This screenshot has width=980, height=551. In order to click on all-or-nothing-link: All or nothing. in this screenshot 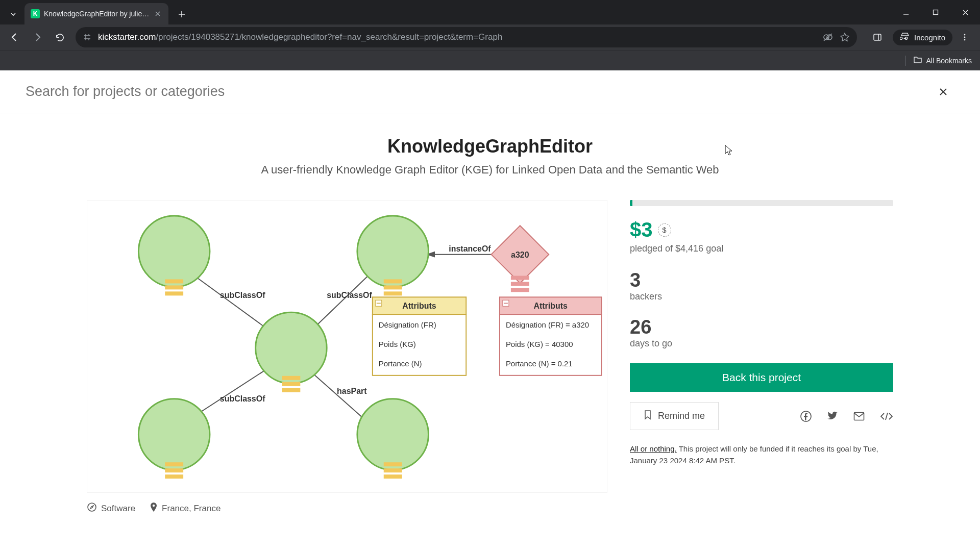, I will do `click(653, 449)`.